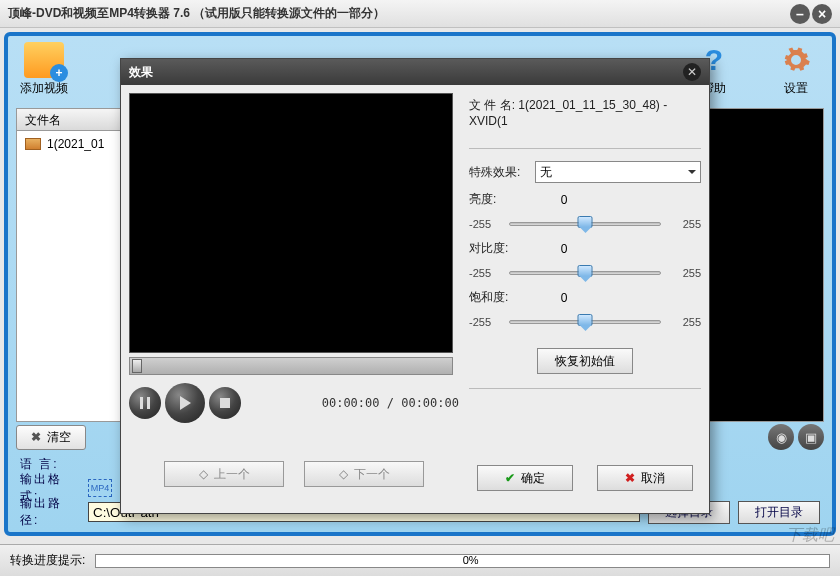 The image size is (840, 576). I want to click on brightness-value: 0, so click(564, 200).